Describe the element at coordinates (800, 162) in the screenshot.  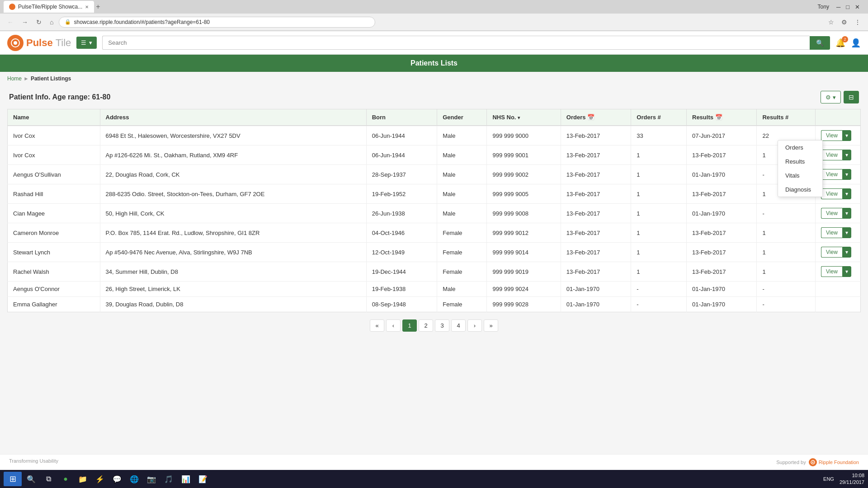
I see `dropdown-results: Results` at that location.